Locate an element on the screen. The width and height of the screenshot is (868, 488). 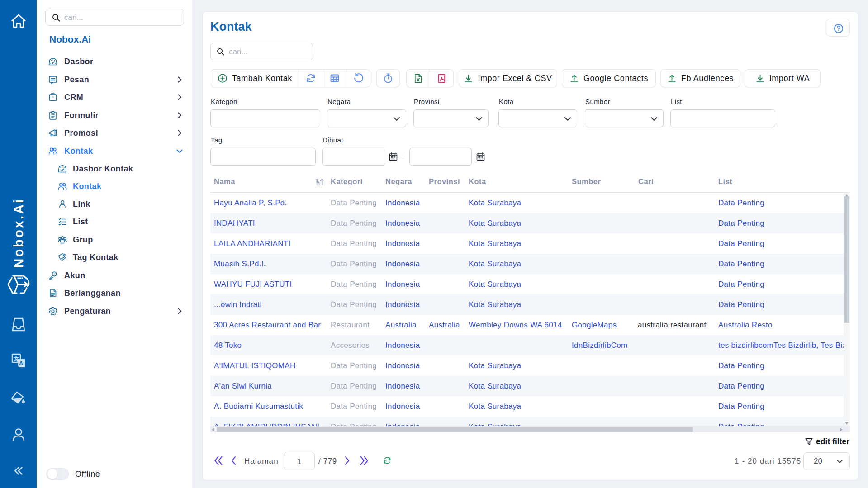
svg-text: A is located at coordinates (21, 364).